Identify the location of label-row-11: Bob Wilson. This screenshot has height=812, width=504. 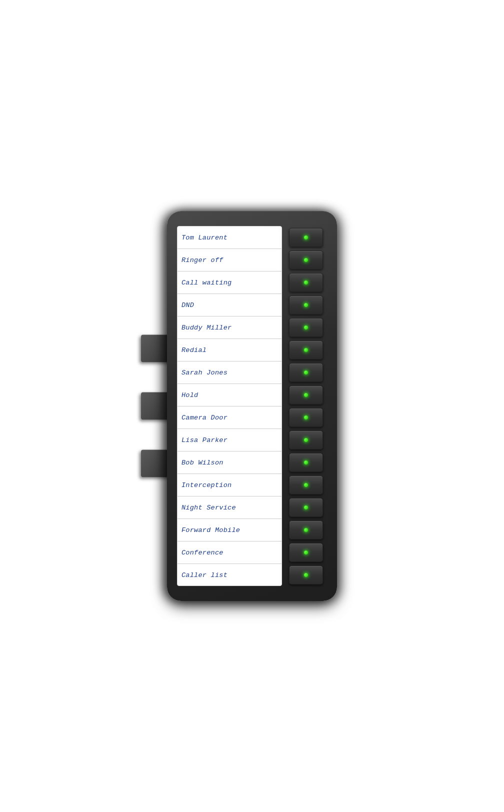
(230, 463).